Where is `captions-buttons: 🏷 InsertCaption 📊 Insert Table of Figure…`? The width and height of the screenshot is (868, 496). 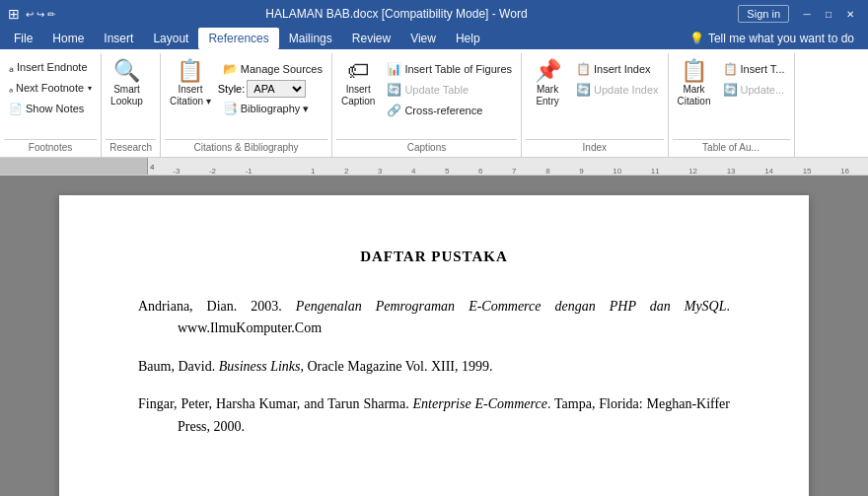 captions-buttons: 🏷 InsertCaption 📊 Insert Table of Figure… is located at coordinates (426, 95).